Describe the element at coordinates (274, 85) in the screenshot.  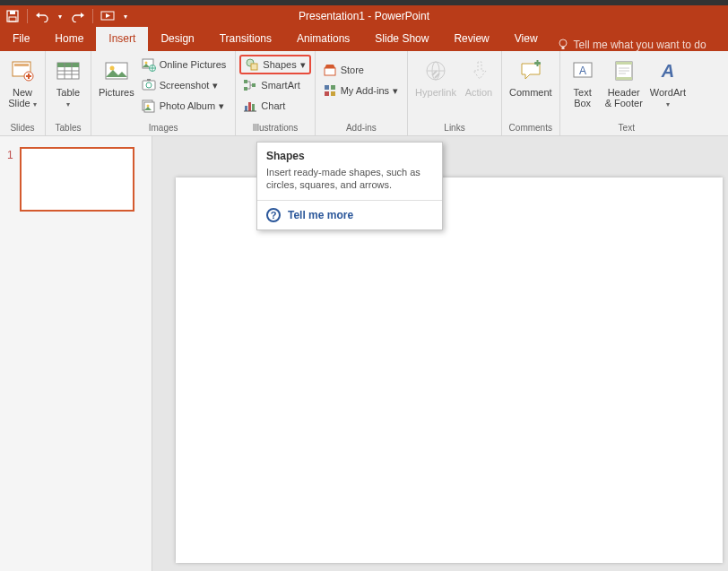
I see `smartart-button: SmartArt` at that location.